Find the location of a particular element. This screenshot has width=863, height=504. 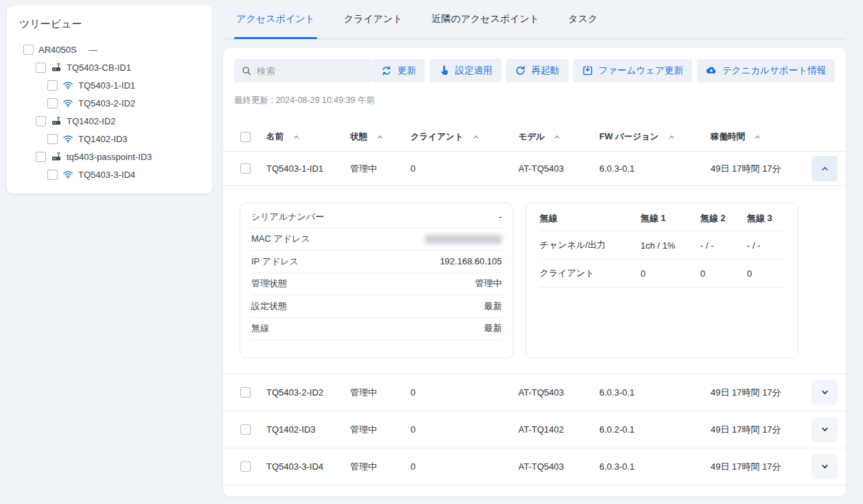

firmware-update-button: ファームウェア更新 is located at coordinates (633, 71).